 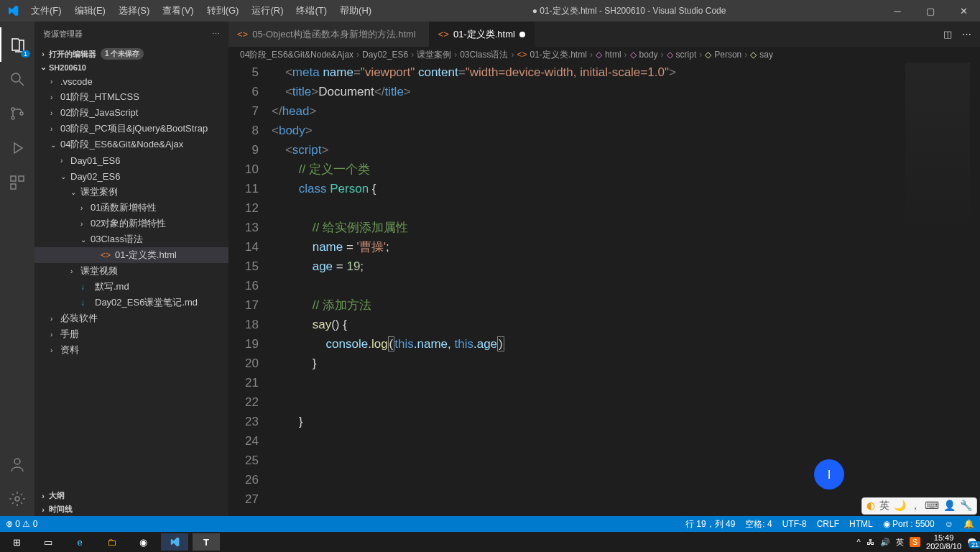 What do you see at coordinates (131, 255) in the screenshot?
I see `tree-item: <>01-定义类.html` at bounding box center [131, 255].